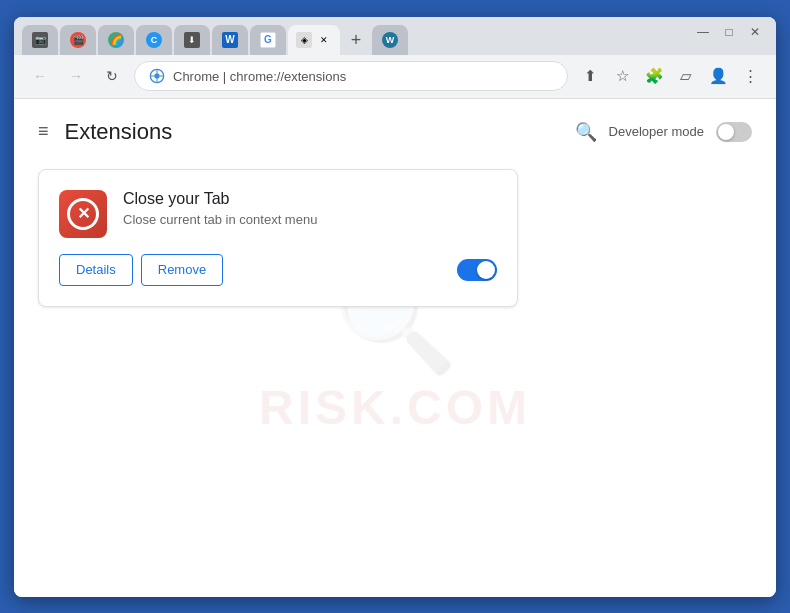 The width and height of the screenshot is (790, 613). Describe the element at coordinates (654, 76) in the screenshot. I see `extensions-button: 🧩` at that location.